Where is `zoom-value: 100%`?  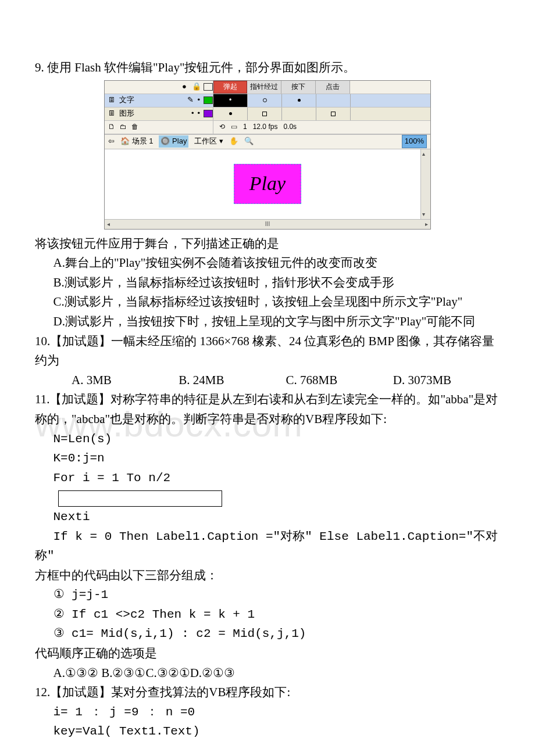 zoom-value: 100% is located at coordinates (414, 142).